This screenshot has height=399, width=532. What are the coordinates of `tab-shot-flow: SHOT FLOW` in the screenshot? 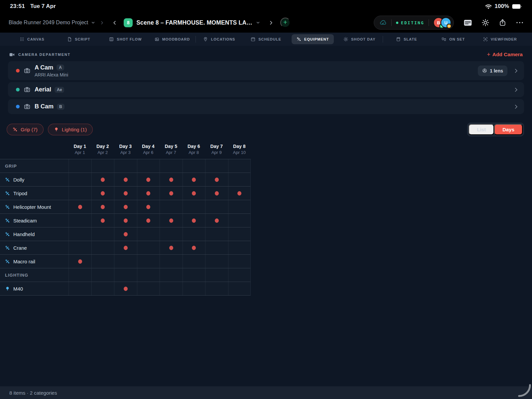 It's located at (125, 39).